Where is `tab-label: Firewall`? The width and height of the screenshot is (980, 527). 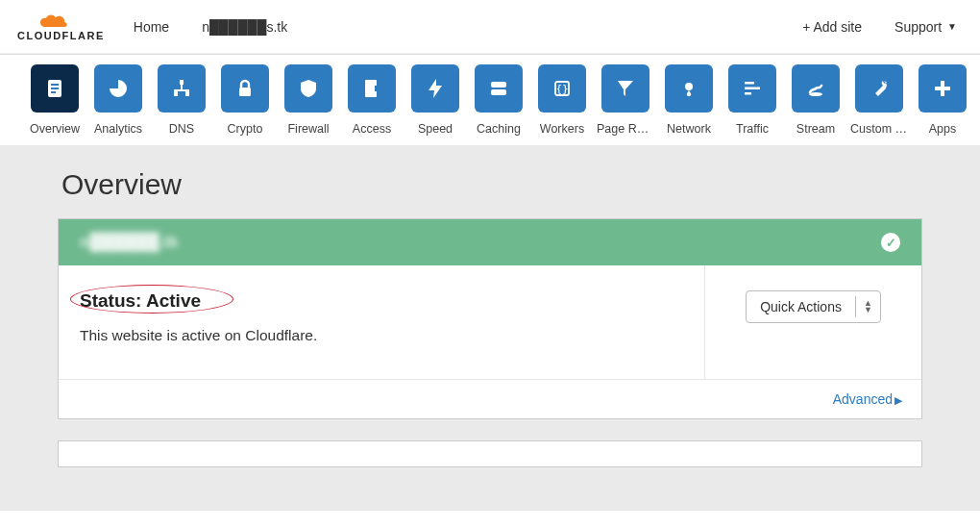 tab-label: Firewall is located at coordinates (307, 129).